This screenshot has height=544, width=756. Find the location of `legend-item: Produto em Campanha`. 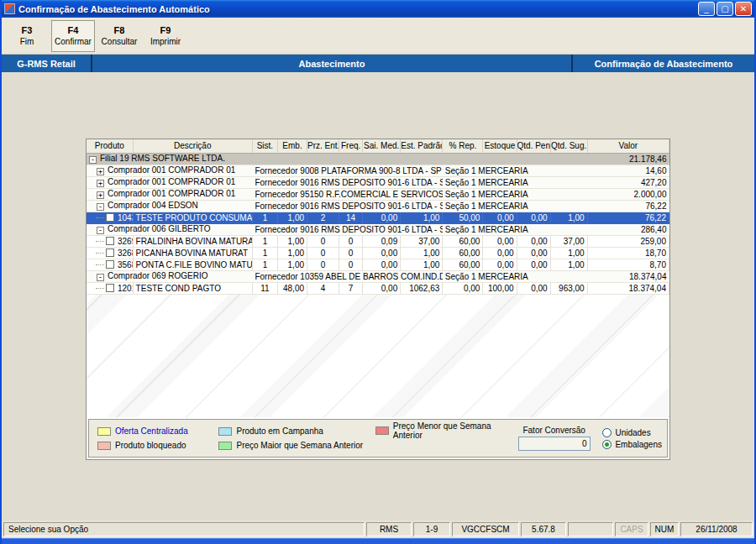

legend-item: Produto em Campanha is located at coordinates (297, 432).